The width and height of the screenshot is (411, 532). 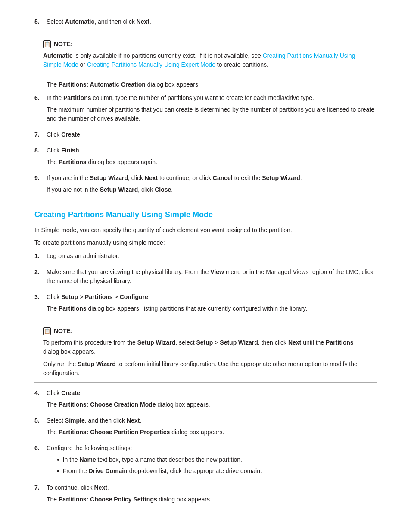 What do you see at coordinates (206, 369) in the screenshot?
I see `note-2-para2: Only run the Setup Wizard to perform ini…` at bounding box center [206, 369].